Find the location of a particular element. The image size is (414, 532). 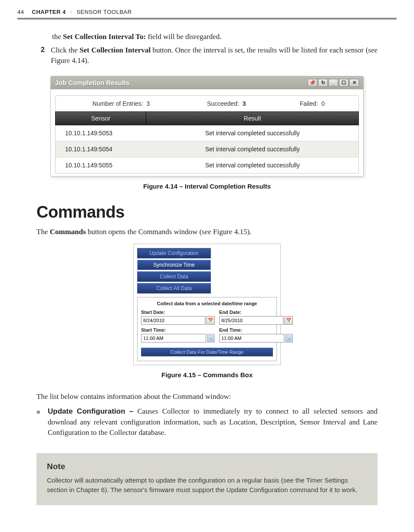

step-body: Click the Set Collection Interval button… is located at coordinates (214, 55).